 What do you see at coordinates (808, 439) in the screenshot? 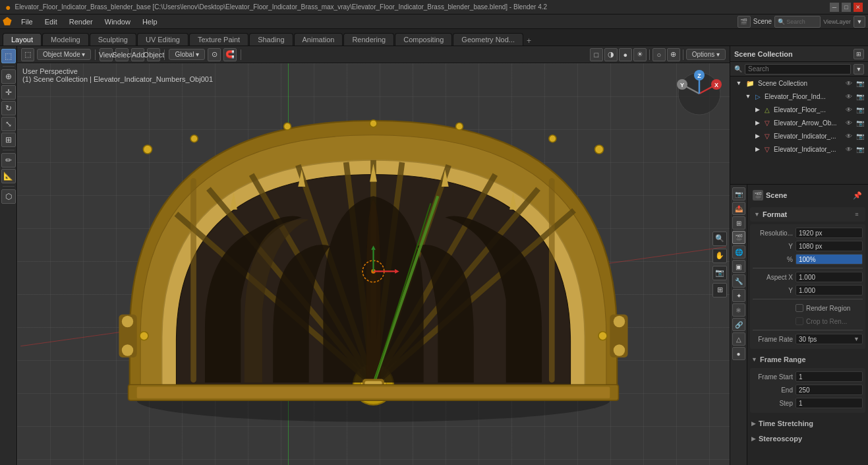
I see `stereoscopy-header: ▶ Stereoscopy` at bounding box center [808, 439].